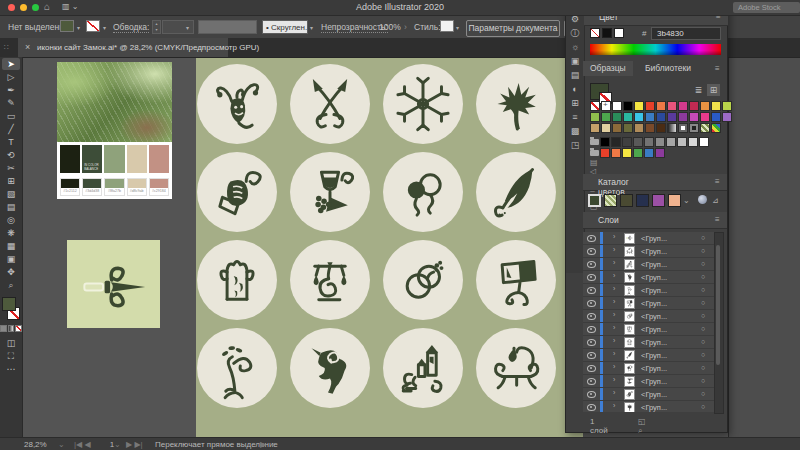  Describe the element at coordinates (11, 233) in the screenshot. I see `symbol-sprayer-tool: ❋` at that location.